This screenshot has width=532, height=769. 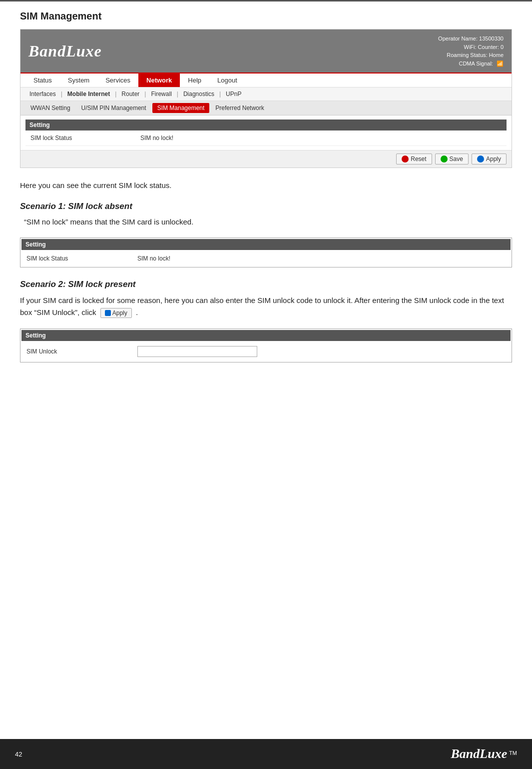 What do you see at coordinates (266, 16) in the screenshot?
I see `page-title: SIM Management` at bounding box center [266, 16].